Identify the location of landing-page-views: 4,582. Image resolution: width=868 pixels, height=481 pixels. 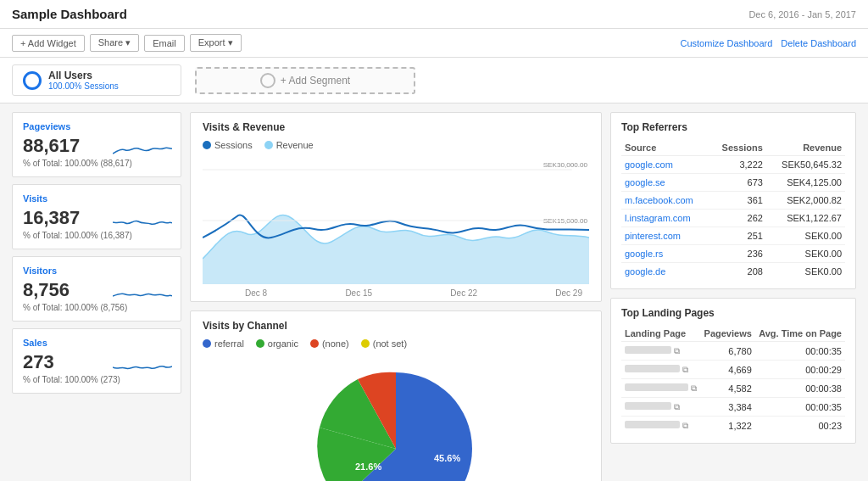
(727, 389).